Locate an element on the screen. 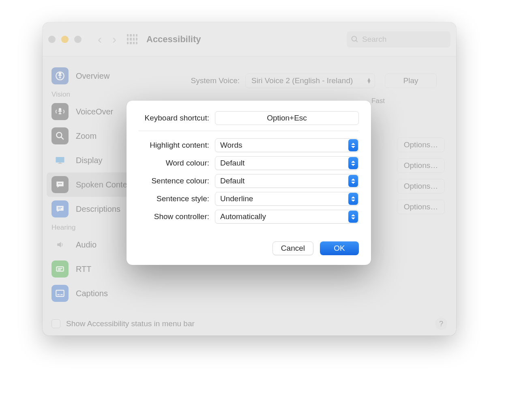 The image size is (532, 411). ok-label: OK is located at coordinates (339, 248).